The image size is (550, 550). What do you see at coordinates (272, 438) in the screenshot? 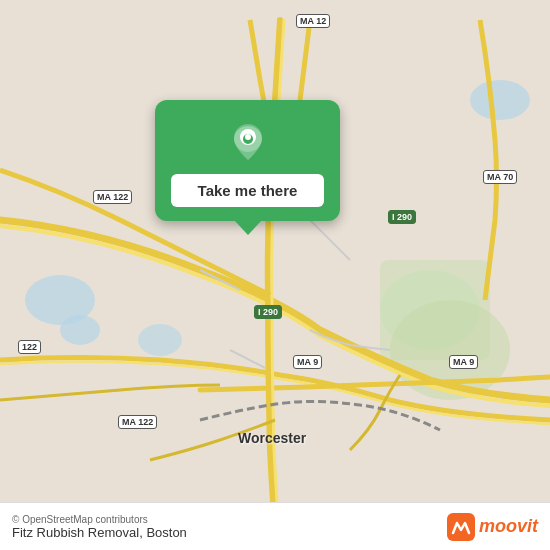
I see `city-label: Worcester` at bounding box center [272, 438].